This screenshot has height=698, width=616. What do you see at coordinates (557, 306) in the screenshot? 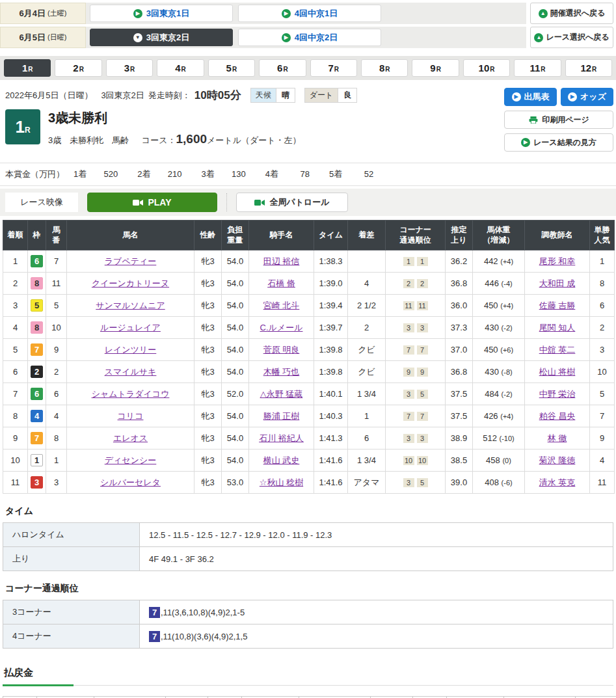
I see `trainer-name-link: 佐藤 吉勝` at bounding box center [557, 306].